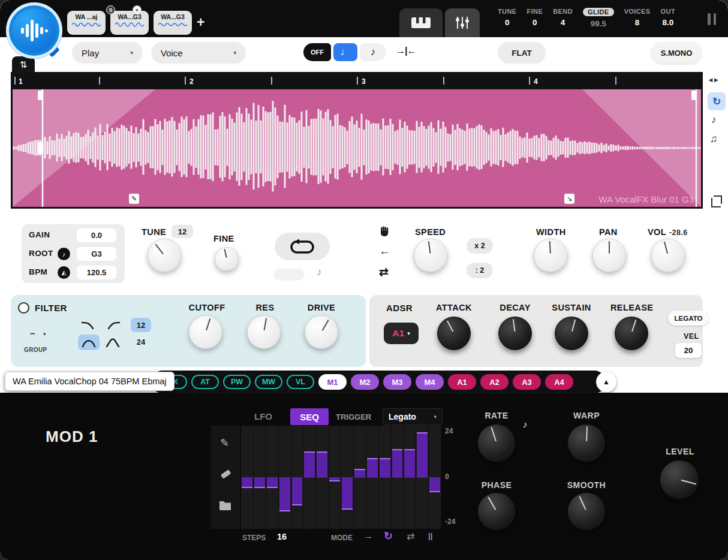 The image size is (728, 560). What do you see at coordinates (714, 120) in the screenshot?
I see `note-sync-icon: ♪` at bounding box center [714, 120].